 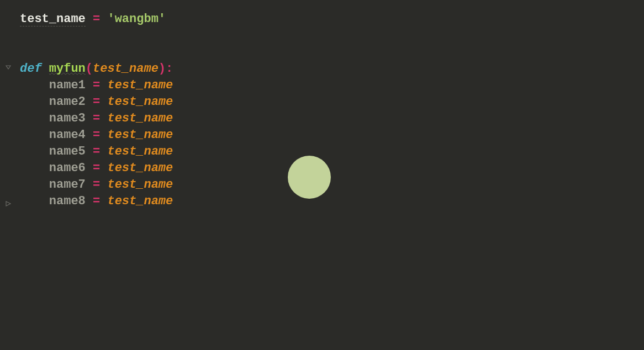 I want to click on variable-token: name5, so click(x=67, y=151).